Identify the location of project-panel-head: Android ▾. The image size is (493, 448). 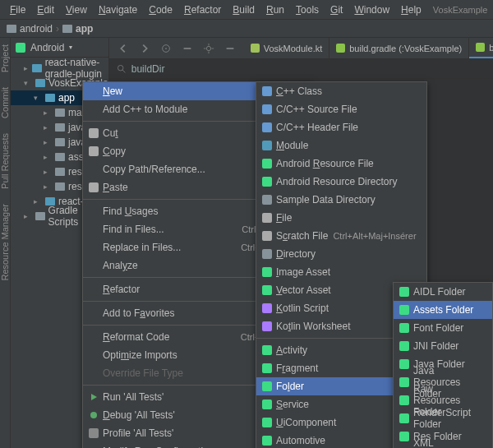
(59, 48).